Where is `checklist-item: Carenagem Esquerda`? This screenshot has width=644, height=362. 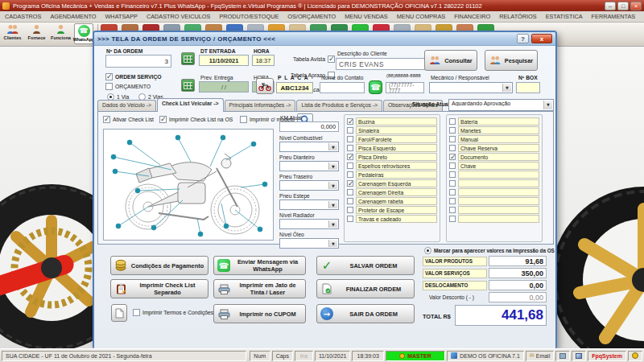 checklist-item: Carenagem Esquerda is located at coordinates (392, 183).